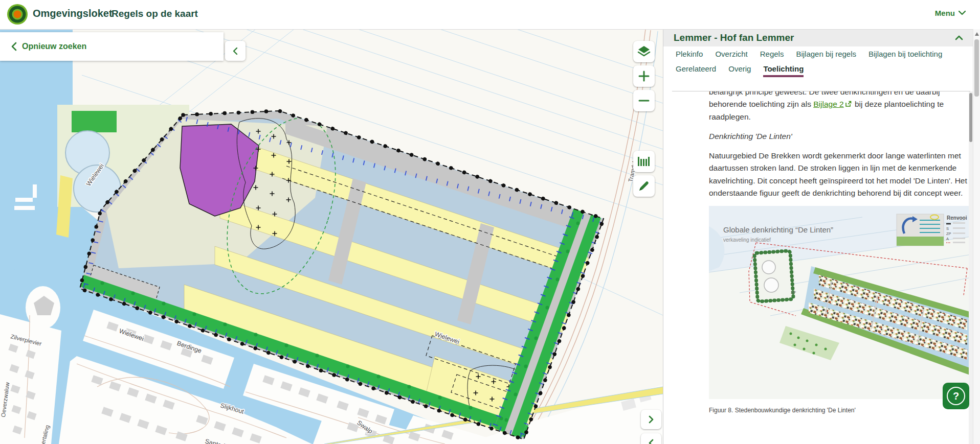 The width and height of the screenshot is (980, 444). I want to click on panel-title: Lemmer - Hof fan Lemmer, so click(733, 38).